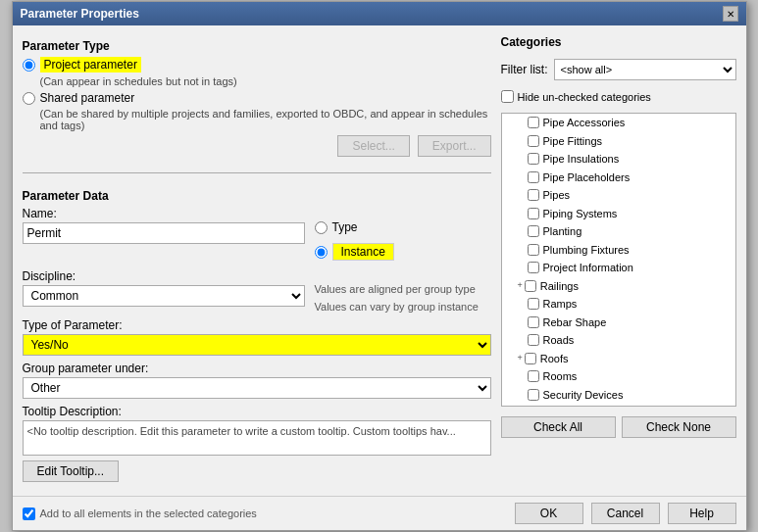 The height and width of the screenshot is (532, 758). What do you see at coordinates (626, 513) in the screenshot?
I see `ok-cancel-row: OK Cancel Help` at bounding box center [626, 513].